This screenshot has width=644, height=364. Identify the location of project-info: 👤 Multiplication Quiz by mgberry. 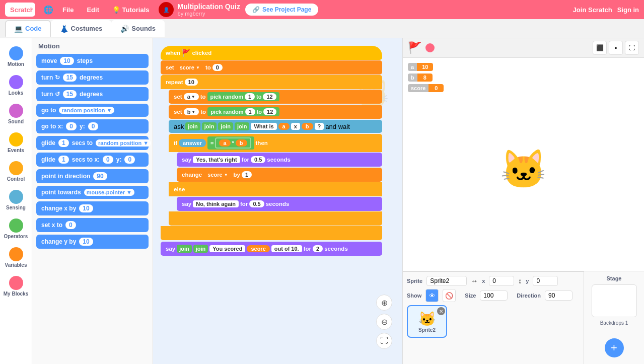
(199, 10).